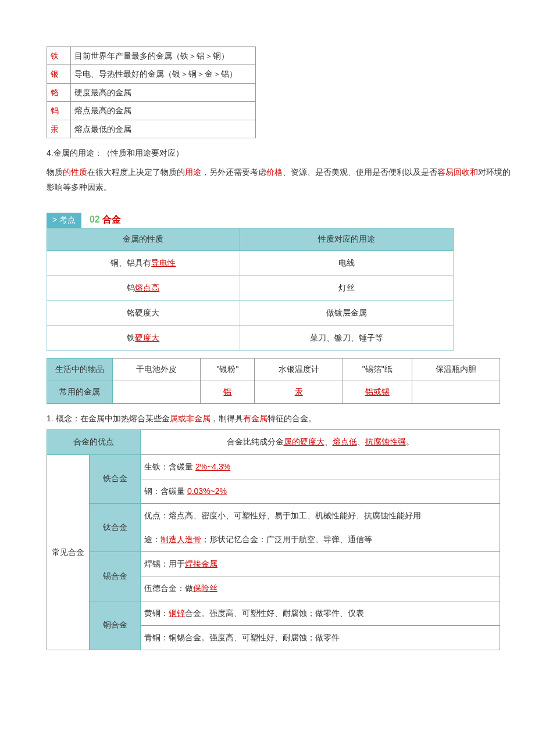  What do you see at coordinates (299, 370) in the screenshot?
I see `item-cell: 水银温度计` at bounding box center [299, 370].